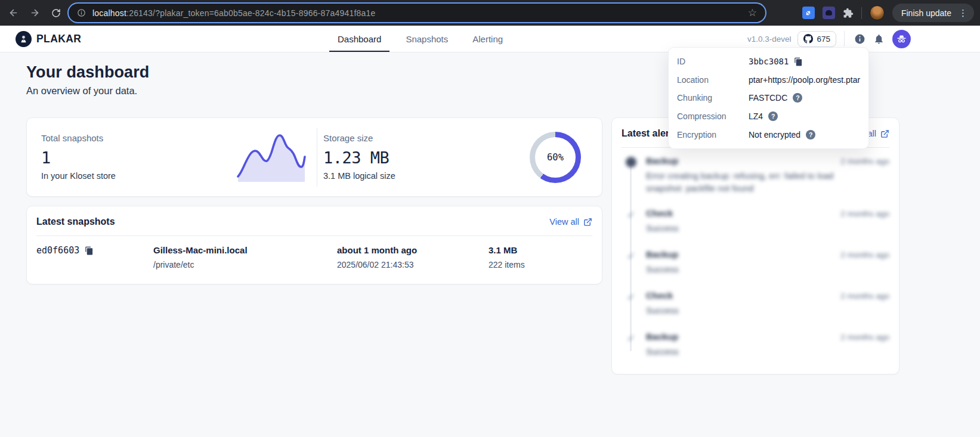  I want to click on browser-toolbar: localhost:26143/?plakar_token=6ab0b5ae-8…, so click(490, 13).